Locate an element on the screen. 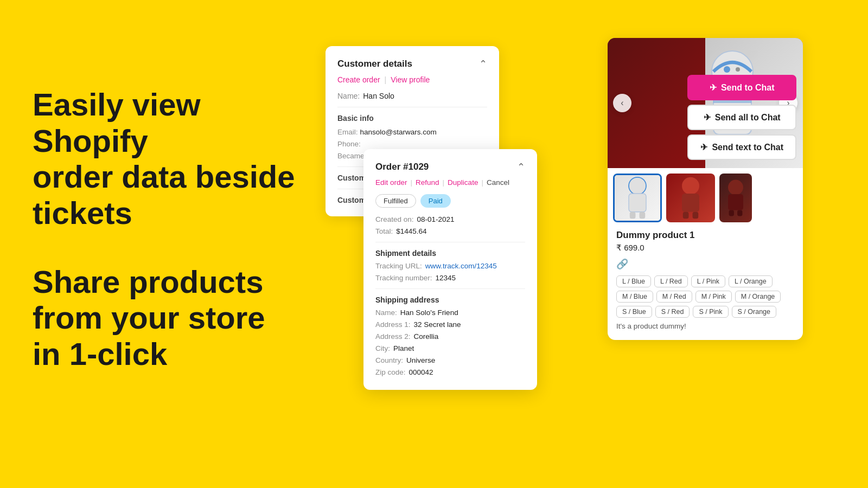 This screenshot has width=868, height=488. name-value: Han Solo is located at coordinates (379, 96).